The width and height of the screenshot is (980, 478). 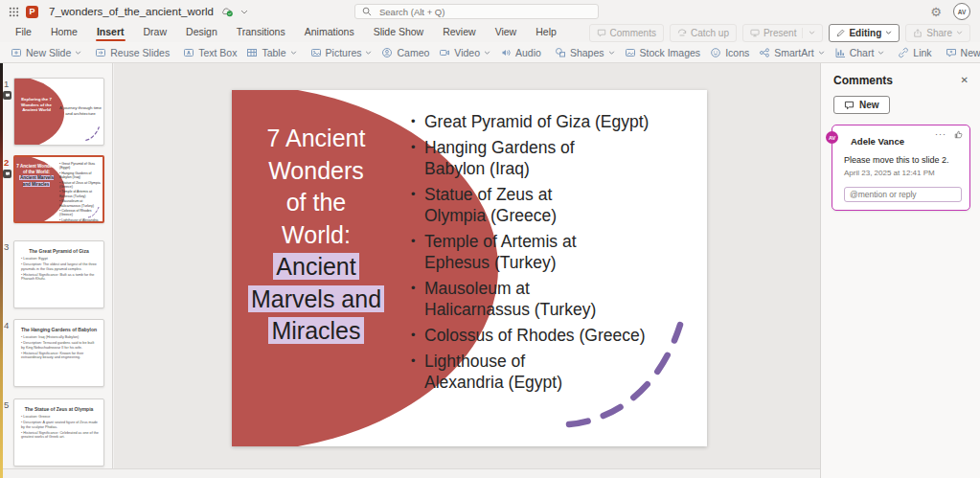 What do you see at coordinates (832, 138) in the screenshot?
I see `comment-author-avatar: AV` at bounding box center [832, 138].